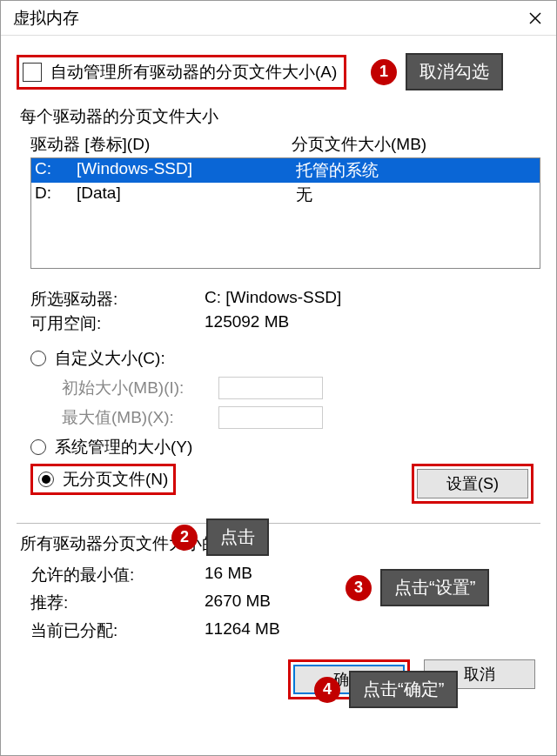 The width and height of the screenshot is (557, 756). Describe the element at coordinates (115, 479) in the screenshot. I see `no-paging-label: 无分页文件(N)` at that location.